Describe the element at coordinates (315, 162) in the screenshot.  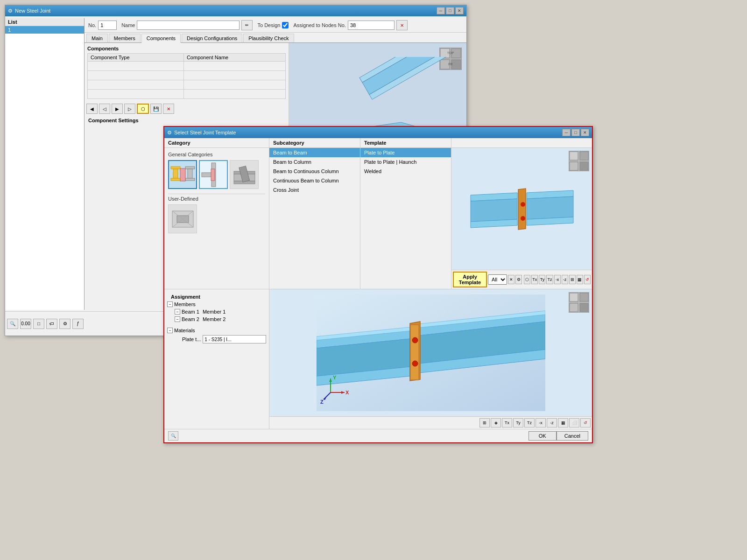
I see `subcategory-beam-to-column: Beam to Column` at that location.